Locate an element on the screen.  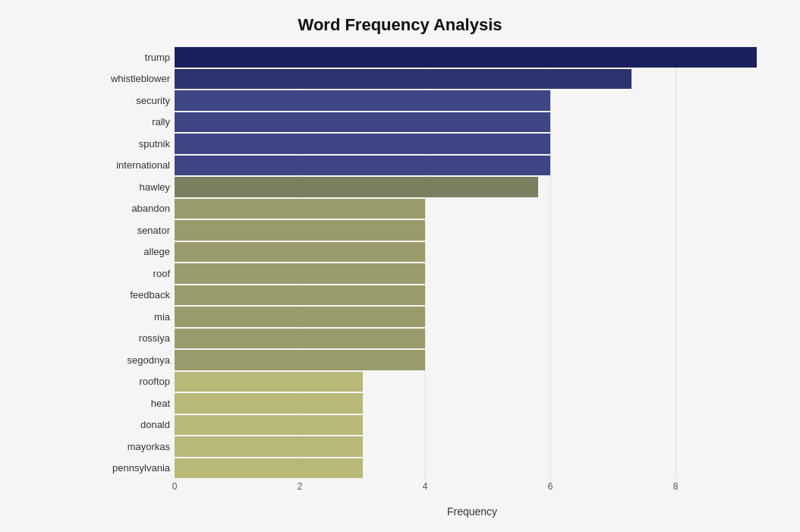
bar-label: donald is located at coordinates (131, 425).